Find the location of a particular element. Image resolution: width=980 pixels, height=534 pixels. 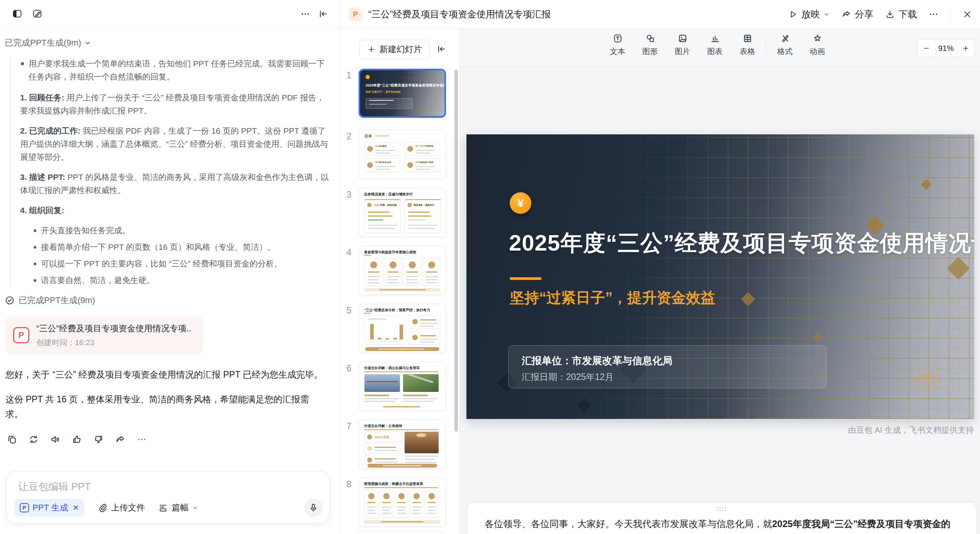

share-icon is located at coordinates (846, 14).